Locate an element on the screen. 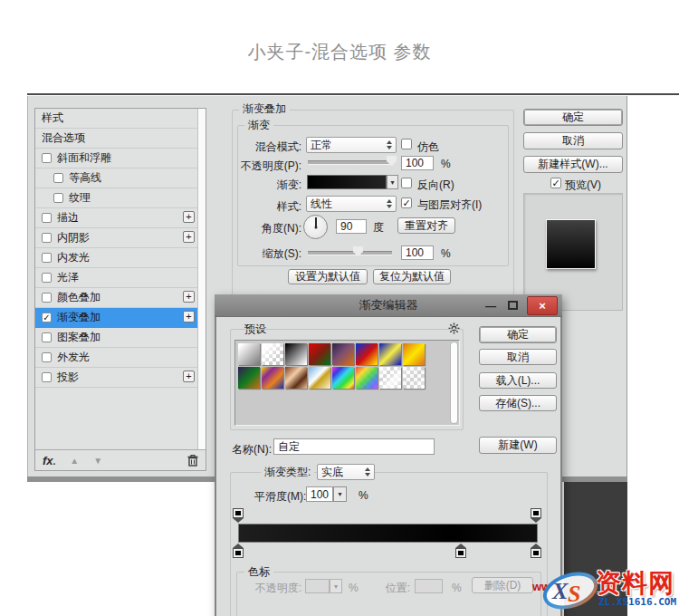  angle-dial is located at coordinates (315, 226).